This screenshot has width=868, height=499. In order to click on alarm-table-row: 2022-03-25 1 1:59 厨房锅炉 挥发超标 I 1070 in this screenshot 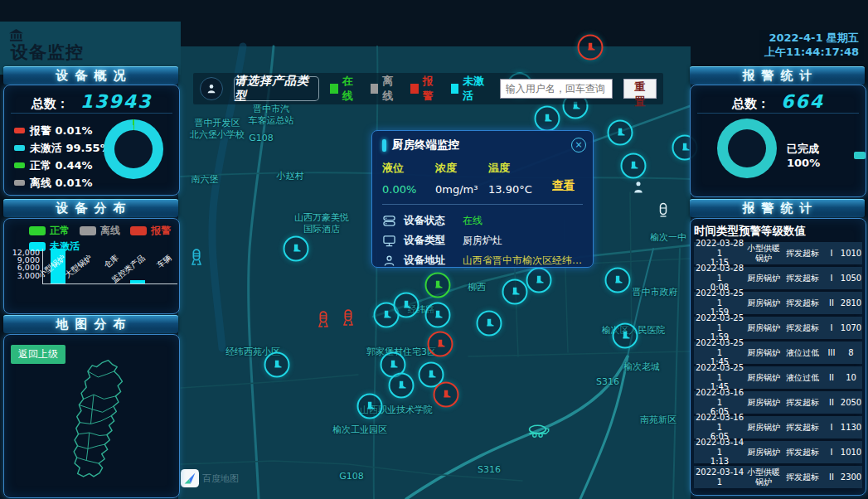, I will do `click(778, 328)`.